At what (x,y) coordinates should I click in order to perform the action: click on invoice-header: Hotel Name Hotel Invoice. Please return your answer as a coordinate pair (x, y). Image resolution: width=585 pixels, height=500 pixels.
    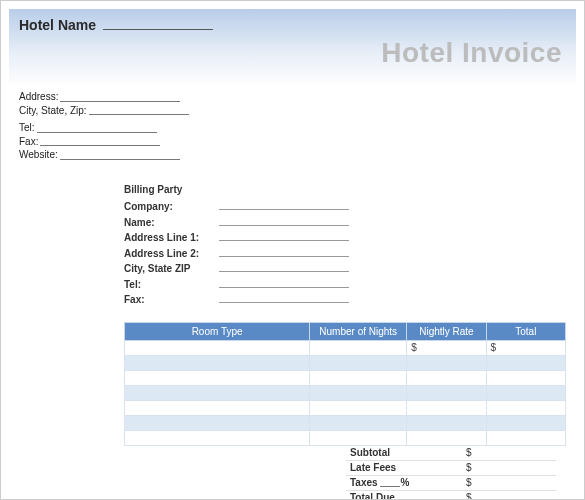
    Looking at the image, I should click on (292, 46).